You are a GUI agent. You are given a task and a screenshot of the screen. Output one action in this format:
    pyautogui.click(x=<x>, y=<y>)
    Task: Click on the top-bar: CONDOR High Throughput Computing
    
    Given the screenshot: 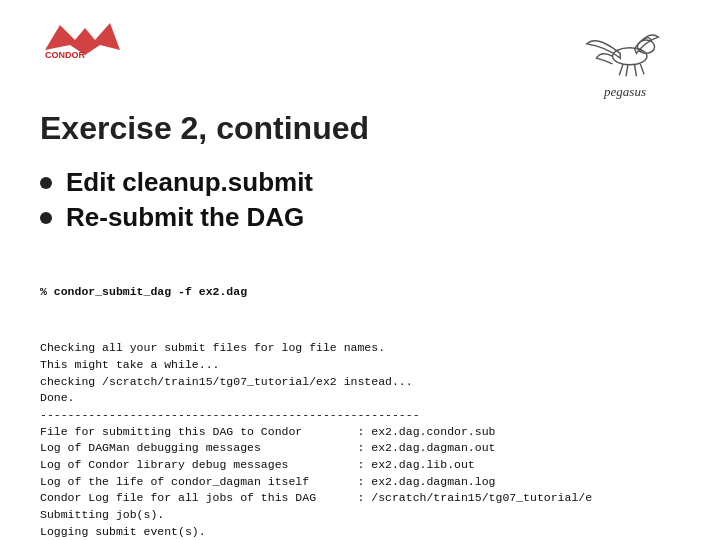 What is the action you would take?
    pyautogui.click(x=360, y=60)
    